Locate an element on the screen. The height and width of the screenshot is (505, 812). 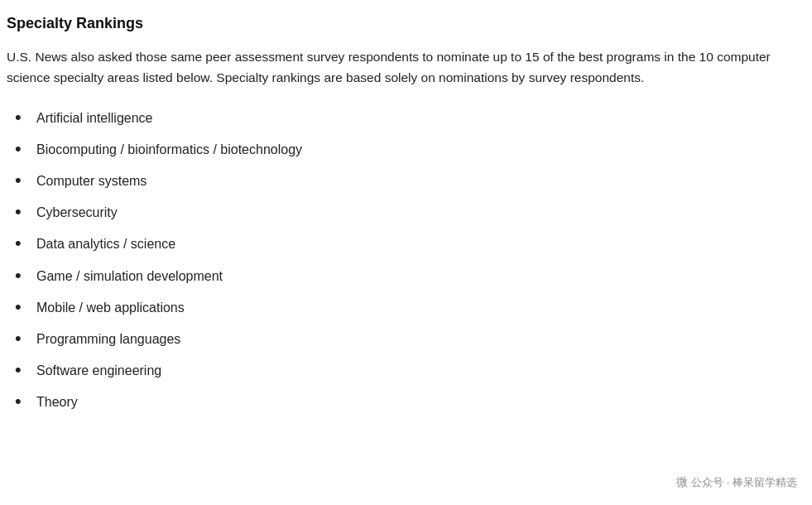
list-item-label: Software engineering is located at coordinates (99, 371).